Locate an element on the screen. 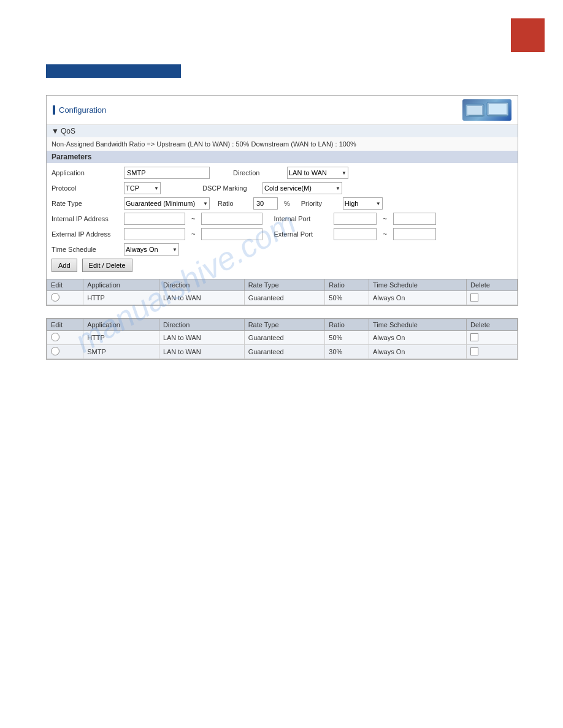 Image resolution: width=563 pixels, height=728 pixels. inner-row1-checkbox is located at coordinates (475, 298).